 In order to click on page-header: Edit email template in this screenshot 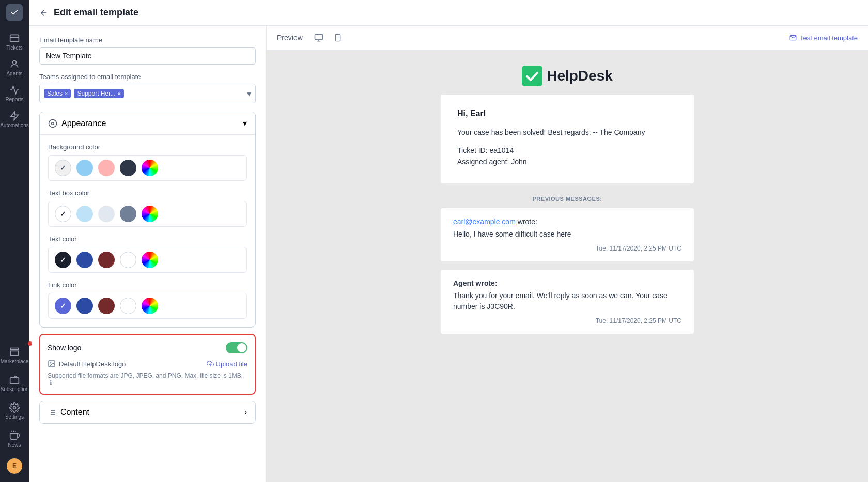, I will do `click(448, 13)`.